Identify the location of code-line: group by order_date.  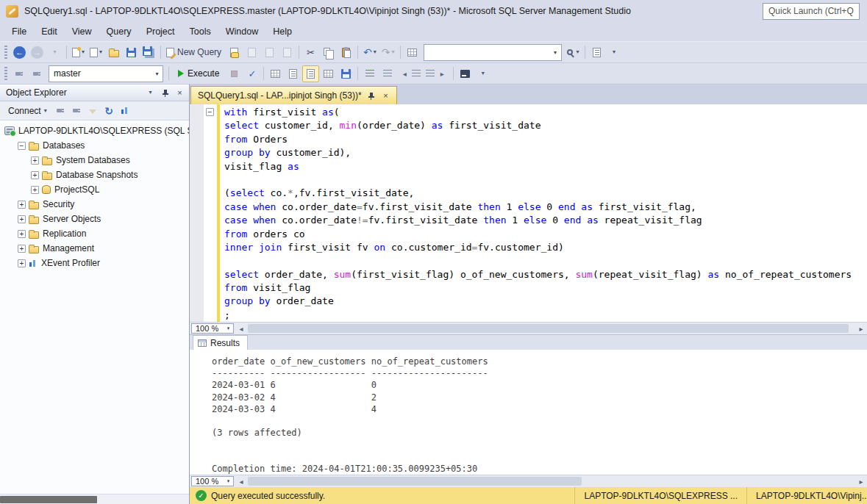
(546, 301).